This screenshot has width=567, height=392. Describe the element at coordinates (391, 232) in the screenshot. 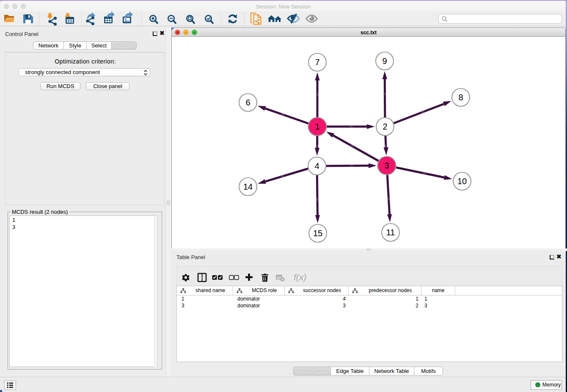

I see `svg-text: 11` at that location.